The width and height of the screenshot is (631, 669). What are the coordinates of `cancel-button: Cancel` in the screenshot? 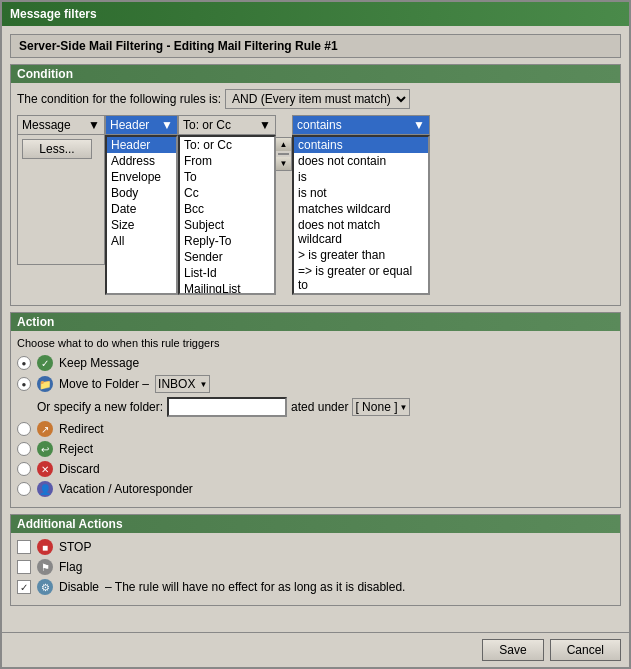 It's located at (586, 650).